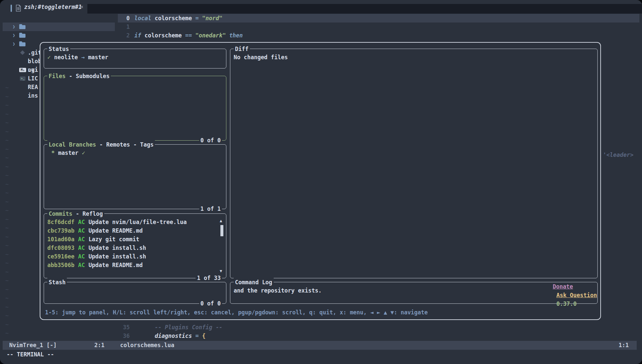 The image size is (642, 364). I want to click on statusline-buffer-name: NvimTree_1 [-], so click(33, 345).